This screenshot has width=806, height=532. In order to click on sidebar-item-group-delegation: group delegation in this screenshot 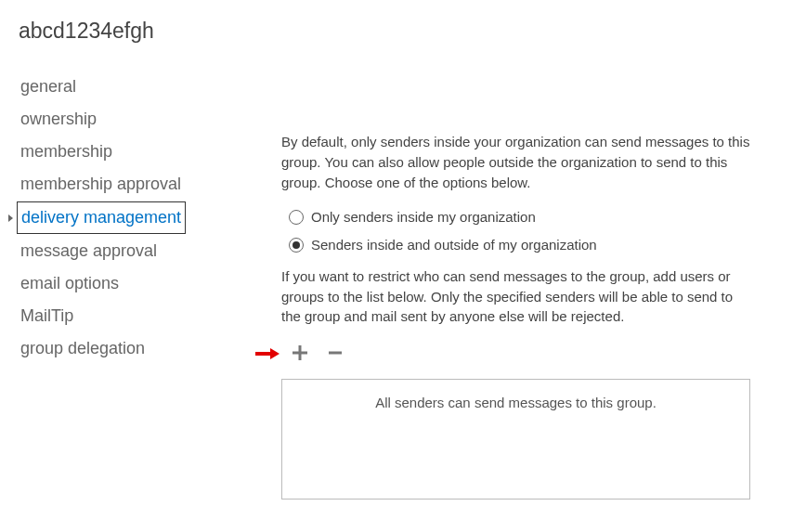, I will do `click(83, 349)`.